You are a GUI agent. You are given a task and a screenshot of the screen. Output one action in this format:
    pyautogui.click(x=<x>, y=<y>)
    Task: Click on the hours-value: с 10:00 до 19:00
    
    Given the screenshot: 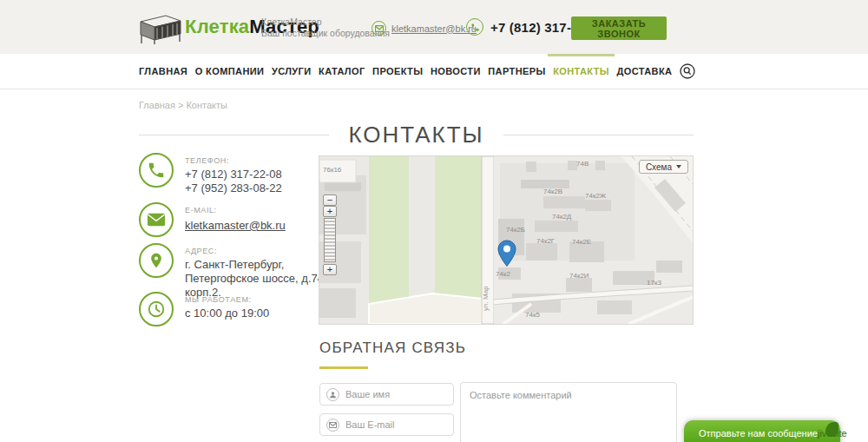 What is the action you would take?
    pyautogui.click(x=227, y=313)
    